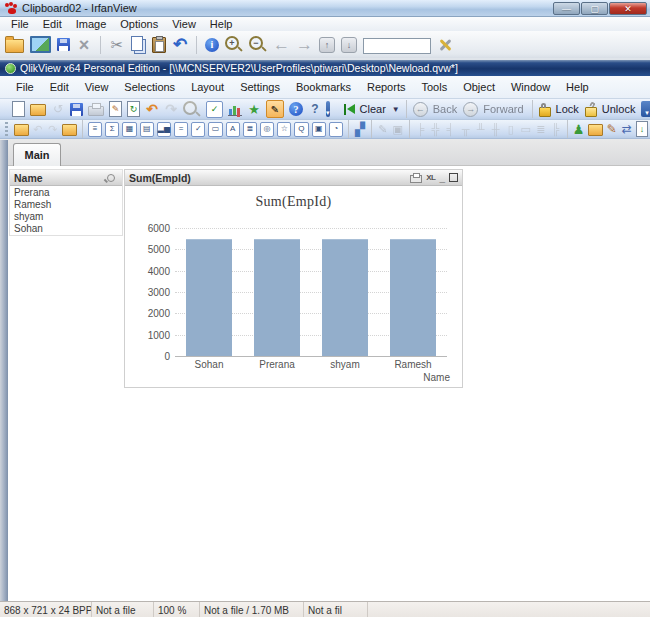  Describe the element at coordinates (612, 129) in the screenshot. I see `edit-module-icon: ✎` at that location.